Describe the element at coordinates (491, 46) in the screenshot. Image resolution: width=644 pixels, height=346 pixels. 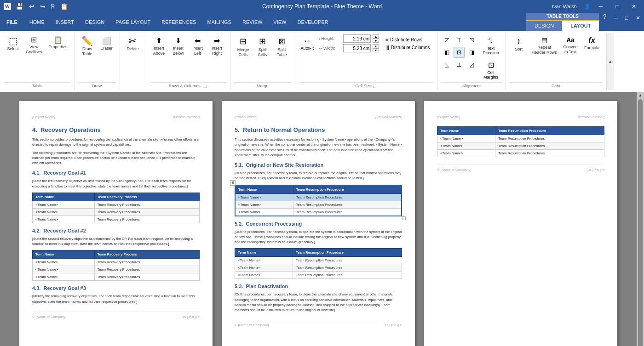
I see `text-direction-button: ⇌ Text Direction` at that location.